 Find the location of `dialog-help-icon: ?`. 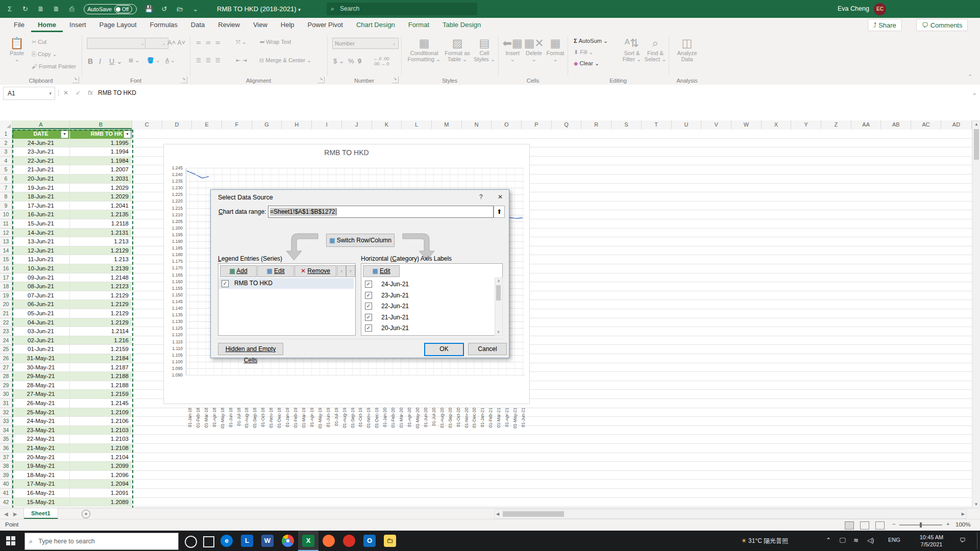

dialog-help-icon: ? is located at coordinates (481, 197).